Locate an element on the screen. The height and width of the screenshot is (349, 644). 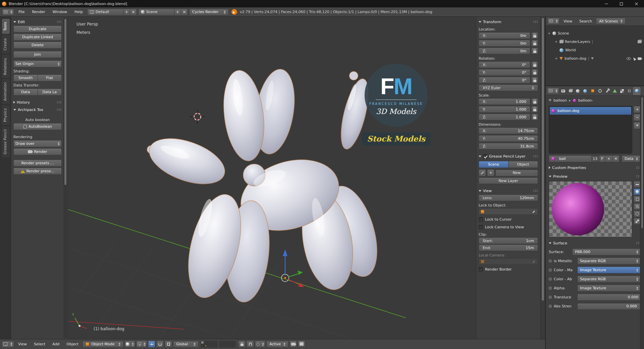
opengl-render-image-button is located at coordinates (293, 344).